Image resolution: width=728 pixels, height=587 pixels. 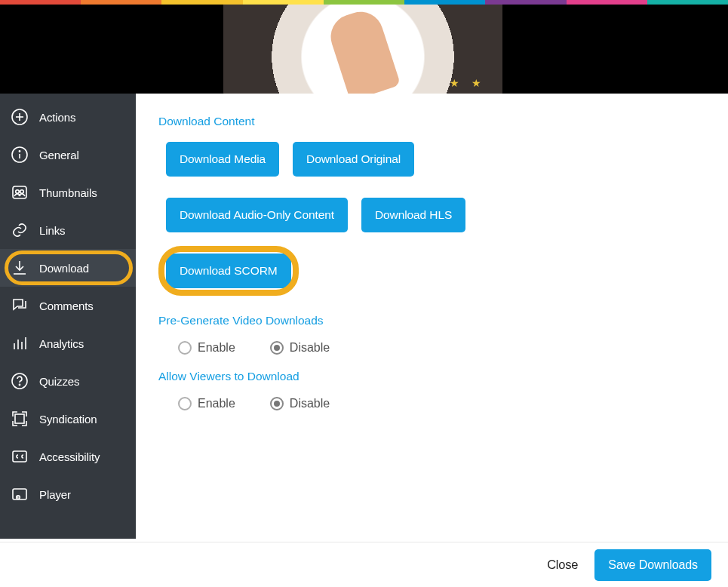 What do you see at coordinates (68, 230) in the screenshot?
I see `sidebar-item-links: Links` at bounding box center [68, 230].